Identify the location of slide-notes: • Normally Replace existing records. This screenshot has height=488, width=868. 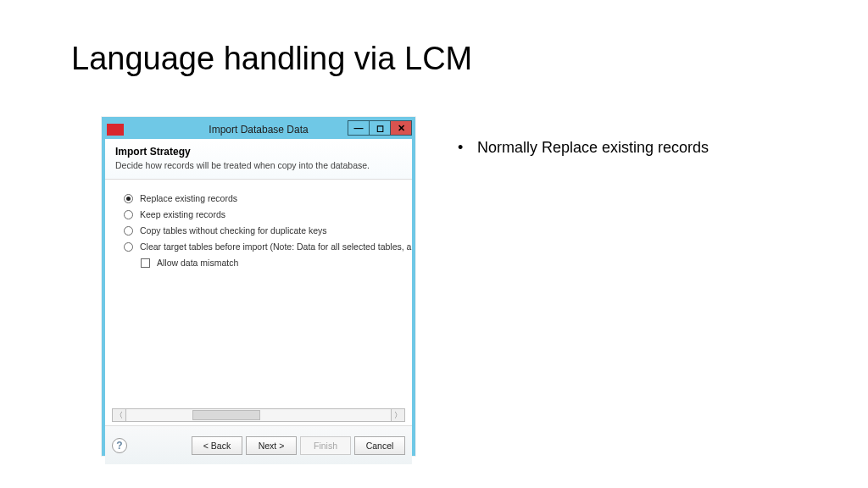
(583, 147).